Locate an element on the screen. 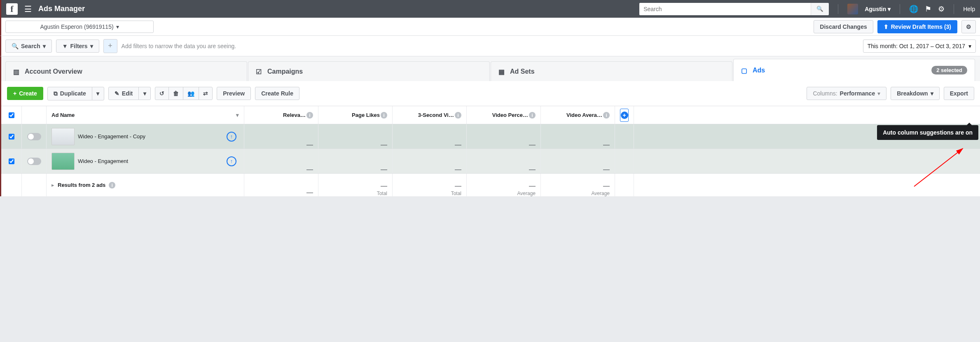 This screenshot has width=980, height=342. create-button: + Create is located at coordinates (25, 93).